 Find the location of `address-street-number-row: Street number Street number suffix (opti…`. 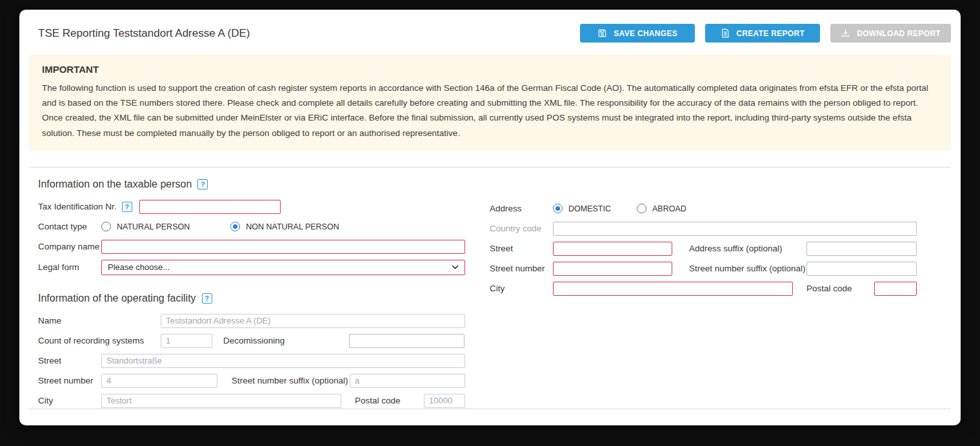

address-street-number-row: Street number Street number suffix (opti… is located at coordinates (703, 269).